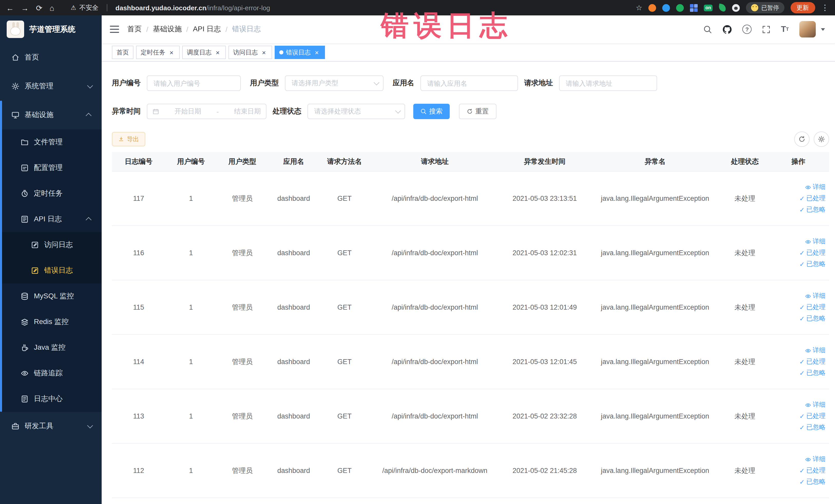 The image size is (835, 504). I want to click on sidebar-item: Java 监控, so click(51, 348).